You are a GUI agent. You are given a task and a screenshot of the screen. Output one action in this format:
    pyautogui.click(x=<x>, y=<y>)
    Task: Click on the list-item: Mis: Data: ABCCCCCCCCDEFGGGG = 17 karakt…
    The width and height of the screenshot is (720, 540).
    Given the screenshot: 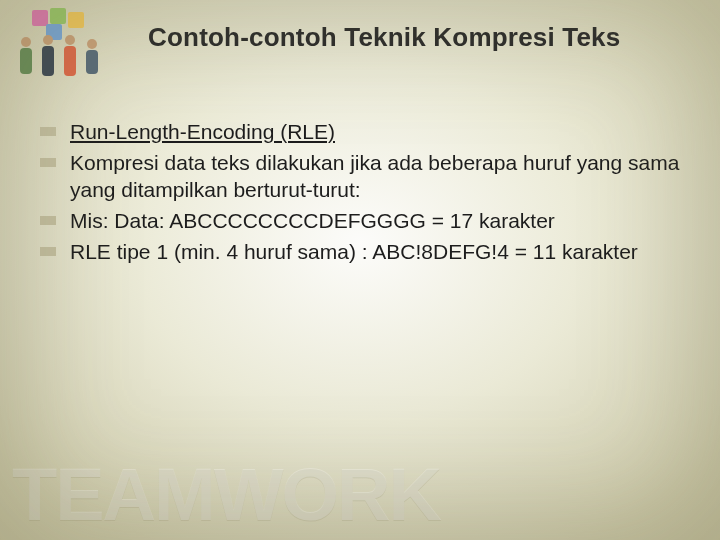 What is the action you would take?
    pyautogui.click(x=365, y=221)
    